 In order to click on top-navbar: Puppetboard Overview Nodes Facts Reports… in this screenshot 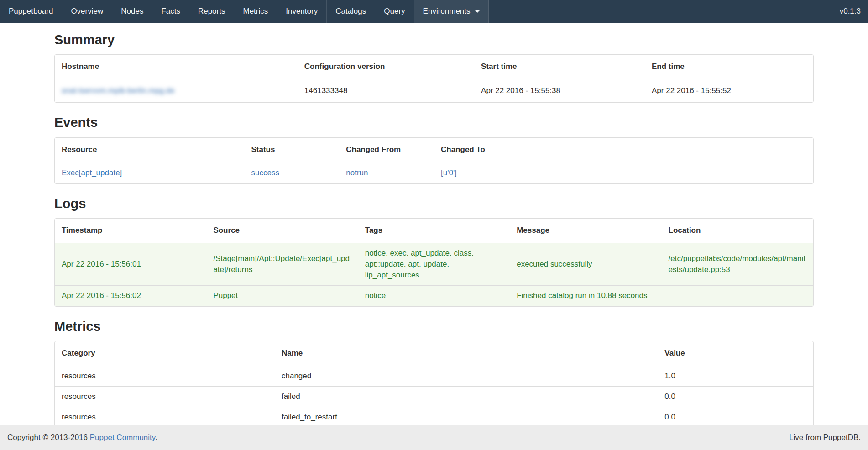, I will do `click(434, 11)`.